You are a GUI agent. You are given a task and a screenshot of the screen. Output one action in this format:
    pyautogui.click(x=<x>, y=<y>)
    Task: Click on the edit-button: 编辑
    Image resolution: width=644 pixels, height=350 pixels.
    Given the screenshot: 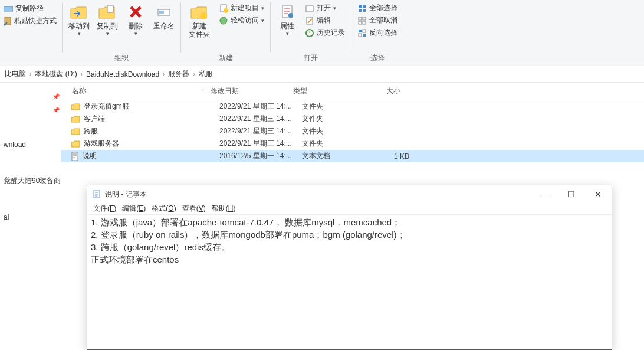 What is the action you would take?
    pyautogui.click(x=325, y=20)
    